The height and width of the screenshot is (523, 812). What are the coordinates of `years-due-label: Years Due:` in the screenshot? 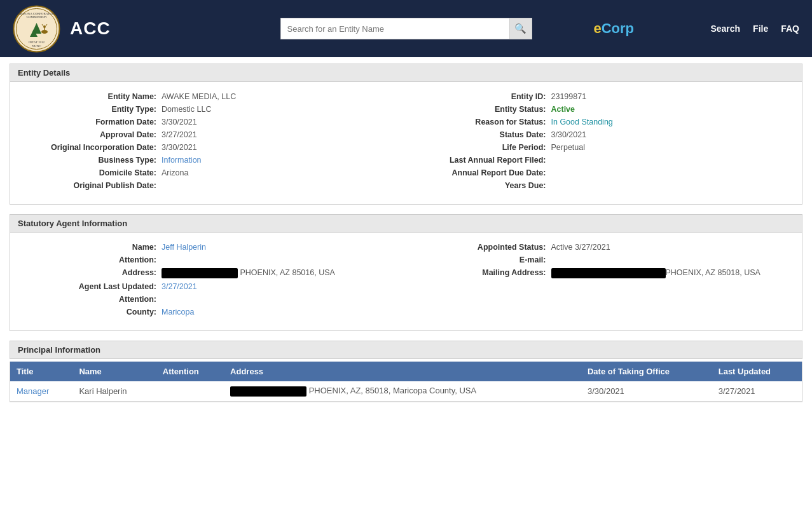 It's located at (483, 186).